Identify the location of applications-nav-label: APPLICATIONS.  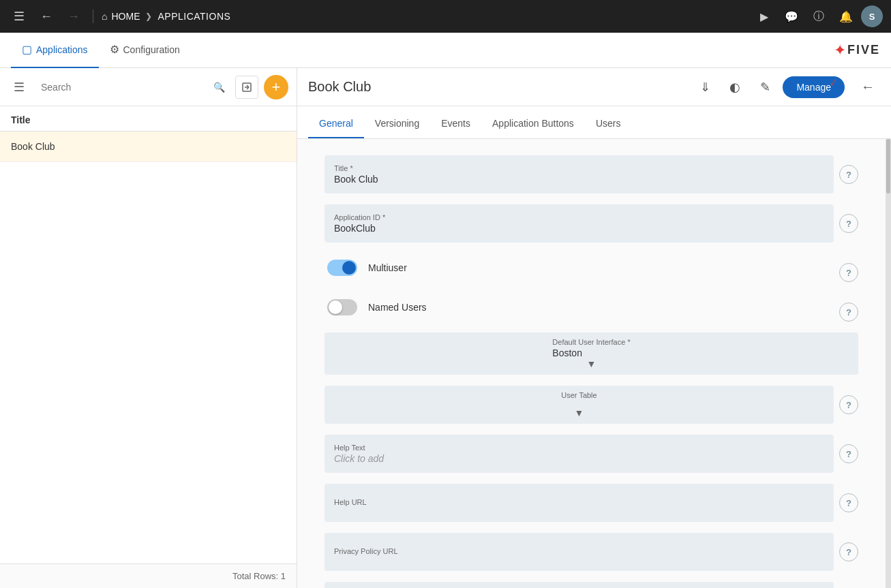
(194, 16).